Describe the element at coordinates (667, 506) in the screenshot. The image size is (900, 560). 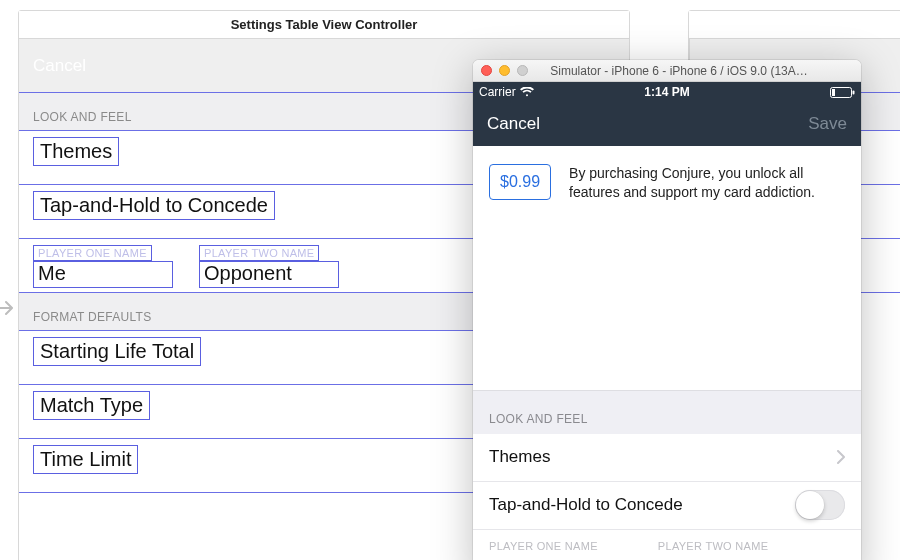
I see `sim-row-tap-hold: Tap-and-Hold to Concede` at that location.